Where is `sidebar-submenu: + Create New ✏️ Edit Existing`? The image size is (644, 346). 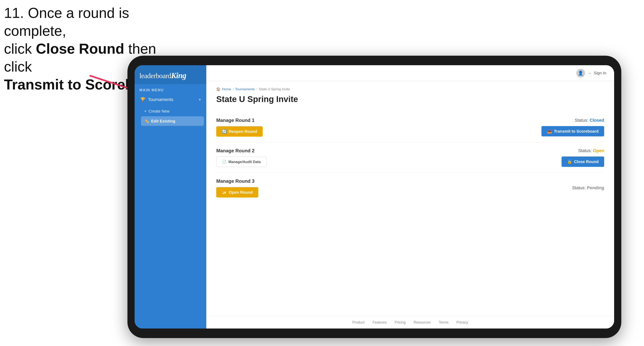
sidebar-submenu: + Create New ✏️ Edit Existing is located at coordinates (170, 116).